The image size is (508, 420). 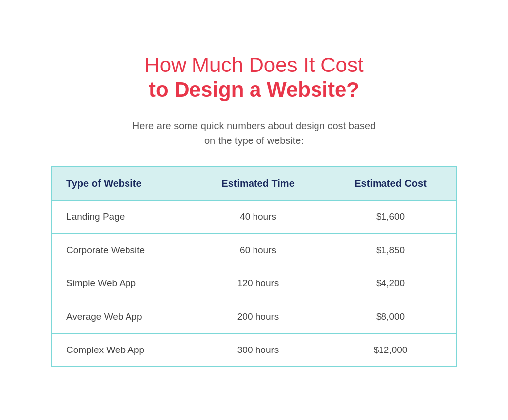 I want to click on title-section: How Much Does It Cost to Design a Websit…, so click(x=254, y=77).